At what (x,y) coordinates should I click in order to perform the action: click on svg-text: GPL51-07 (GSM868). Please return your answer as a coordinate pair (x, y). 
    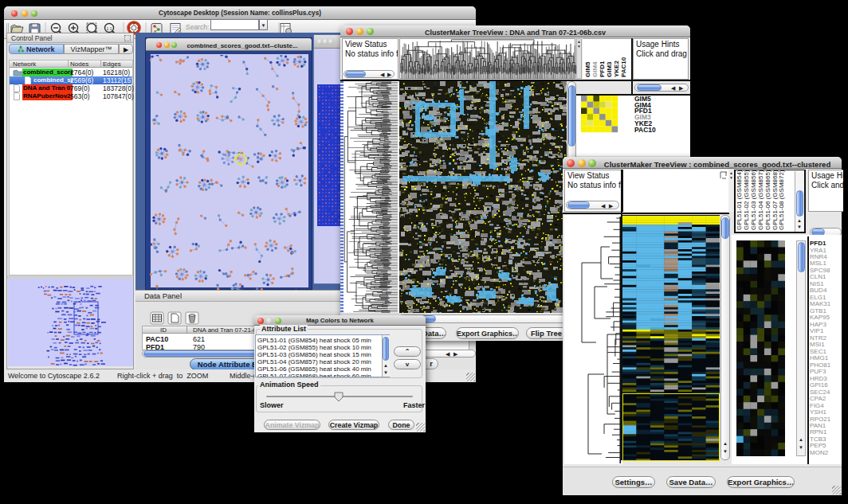
    Looking at the image, I should click on (775, 200).